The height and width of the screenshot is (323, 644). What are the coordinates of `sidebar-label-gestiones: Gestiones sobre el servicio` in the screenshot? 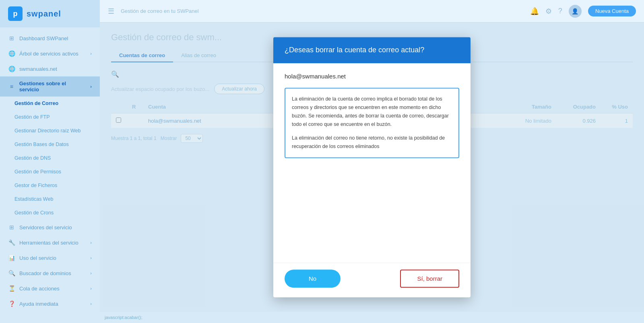 It's located at (53, 86).